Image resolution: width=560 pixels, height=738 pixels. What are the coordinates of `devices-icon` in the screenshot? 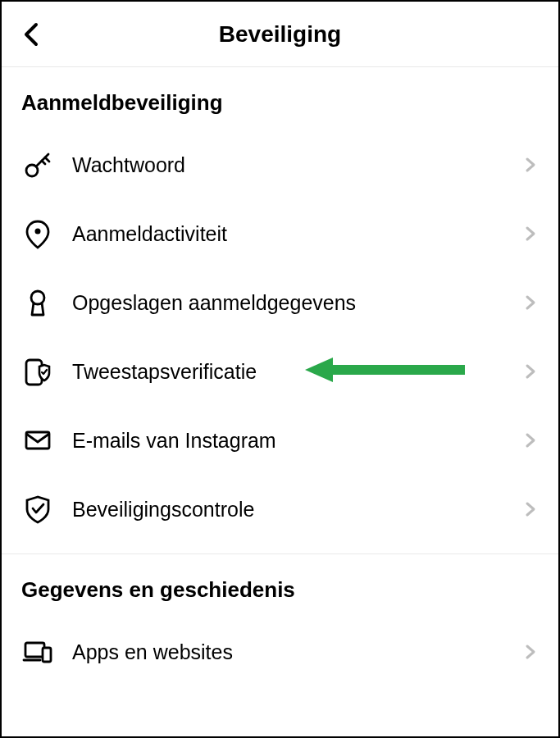 It's located at (38, 652).